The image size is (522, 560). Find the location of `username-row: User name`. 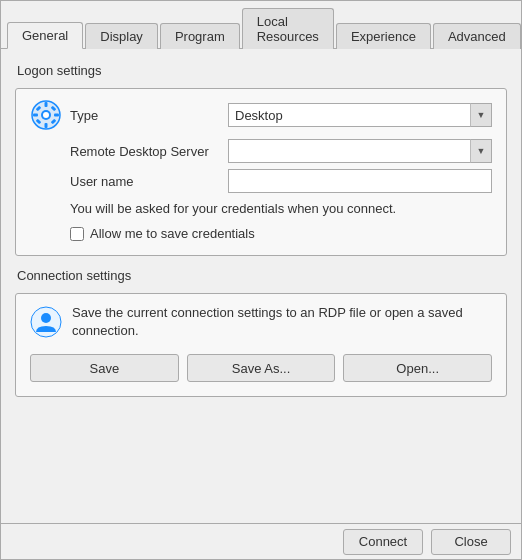

username-row: User name is located at coordinates (281, 181).